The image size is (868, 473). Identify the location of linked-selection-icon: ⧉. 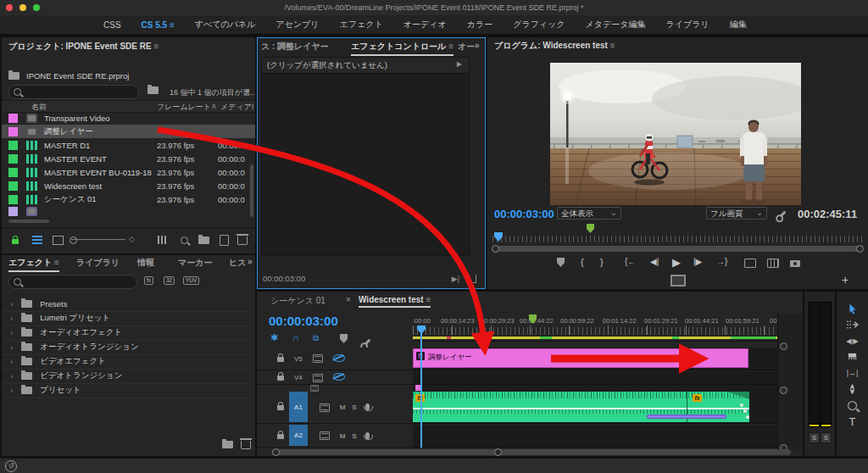
(315, 338).